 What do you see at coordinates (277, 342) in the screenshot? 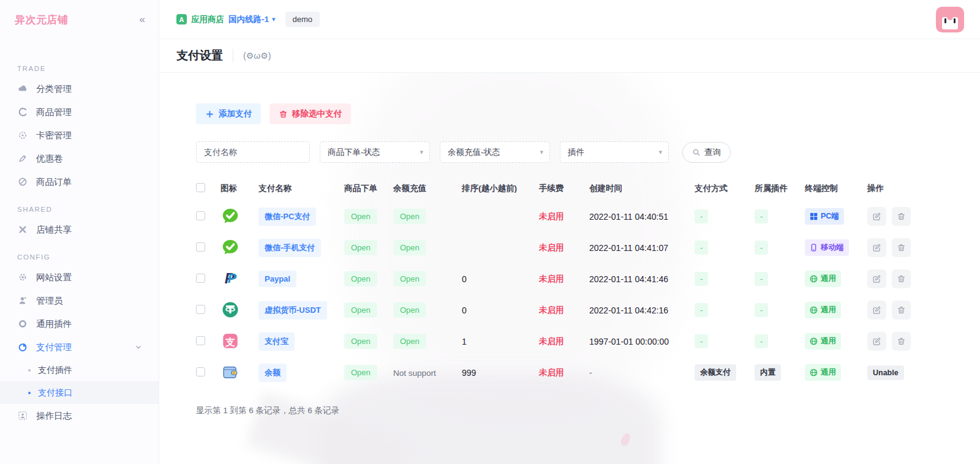
I see `payment-name-link: 支付宝` at bounding box center [277, 342].